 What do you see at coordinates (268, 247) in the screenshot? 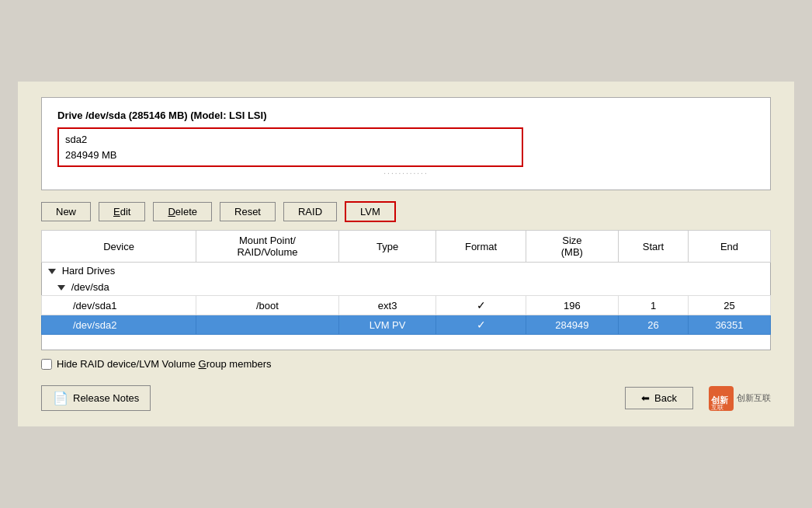
I see `col-mount-point: Mount Point/RAID/Volume` at bounding box center [268, 247].